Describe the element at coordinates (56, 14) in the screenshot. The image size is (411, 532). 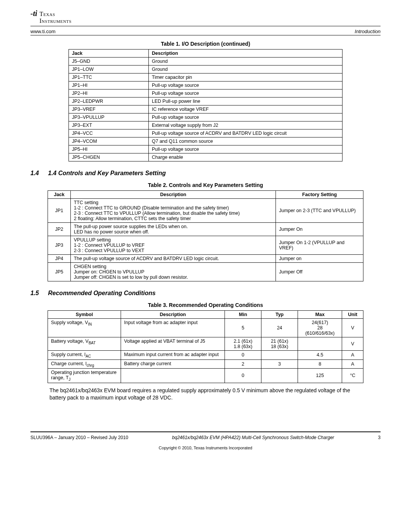
I see `brand-line1: Texas` at that location.